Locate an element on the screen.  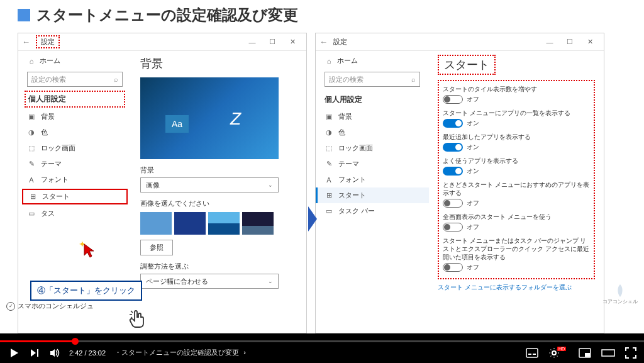
toggle-fullscreen: 全画面表示のスタート メニューを使う オフ is located at coordinates (516, 222).